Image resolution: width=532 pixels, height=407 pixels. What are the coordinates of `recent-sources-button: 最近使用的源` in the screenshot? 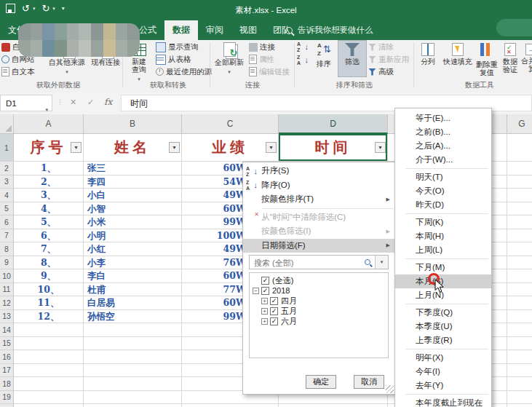 It's located at (183, 71).